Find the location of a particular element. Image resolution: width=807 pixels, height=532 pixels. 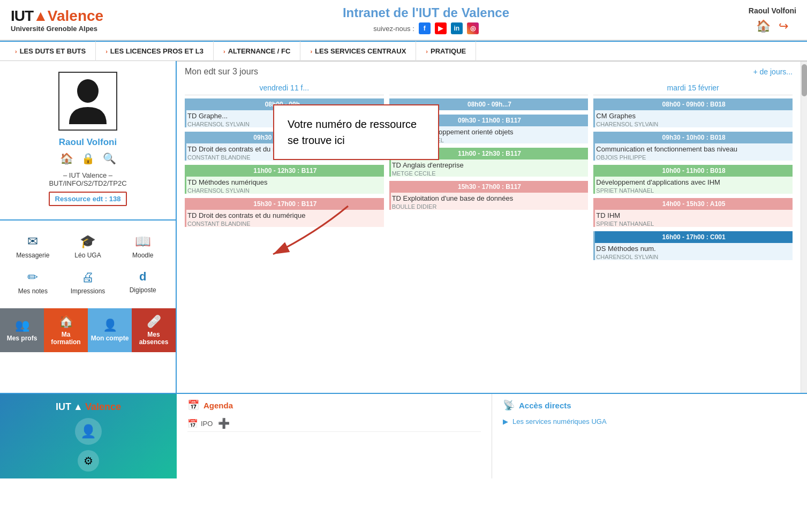

sidebar-shortcuts: ✉ Messagerie 🎓 Léo UGA 📖 Moodle ✏ Mes no… is located at coordinates (88, 264).